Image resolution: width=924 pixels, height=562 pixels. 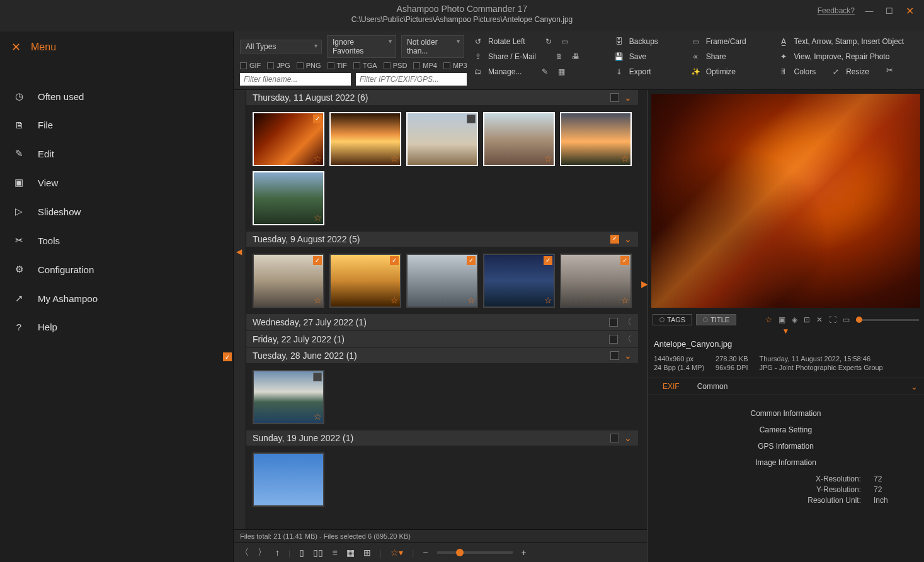 What do you see at coordinates (302, 553) in the screenshot?
I see `view-single-icon: ▯` at bounding box center [302, 553].